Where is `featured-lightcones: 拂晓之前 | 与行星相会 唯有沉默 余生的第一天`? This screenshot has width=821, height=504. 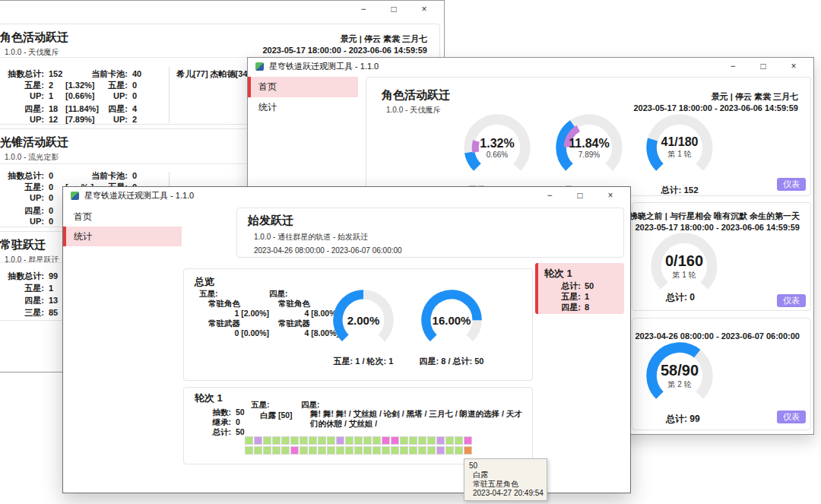
featured-lightcones: 拂晓之前 | 与行星相会 唯有沉默 余生的第一天 is located at coordinates (715, 216).